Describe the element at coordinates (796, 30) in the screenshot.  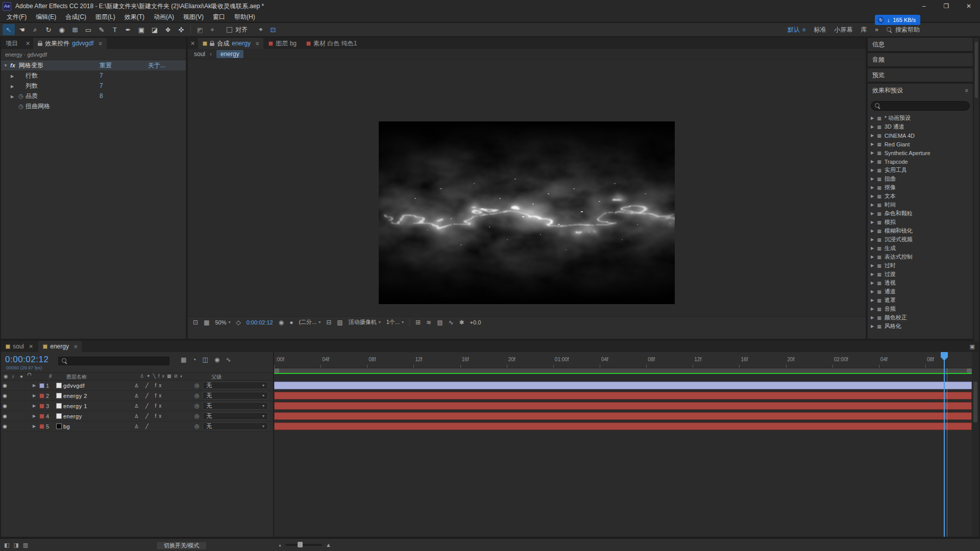
I see `workspace-tab: 默认 ≡` at that location.